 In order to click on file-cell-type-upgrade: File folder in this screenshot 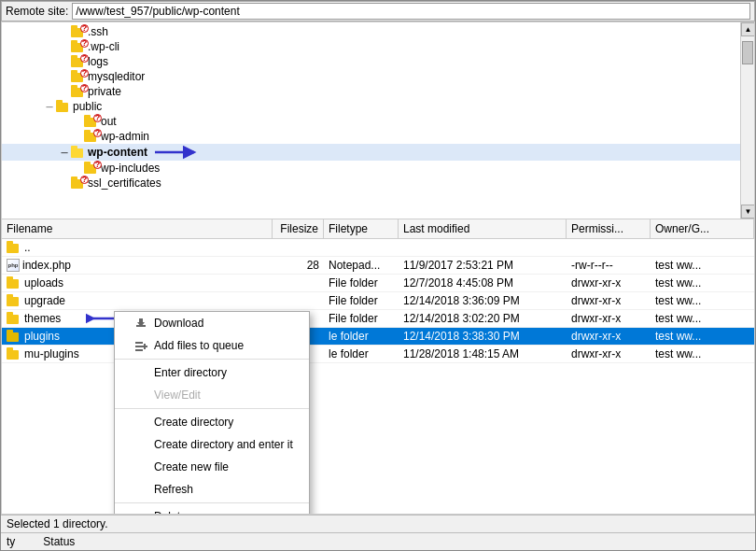, I will do `click(361, 301)`.